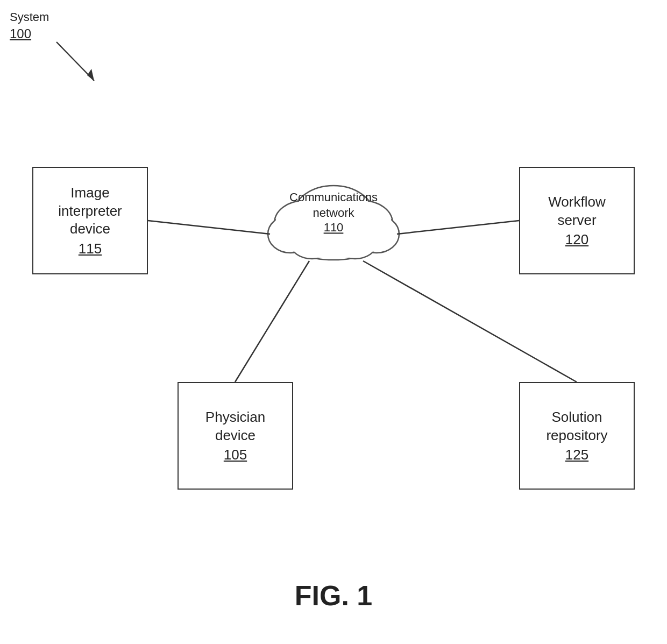 The image size is (667, 644). I want to click on system-label: System 100, so click(29, 26).